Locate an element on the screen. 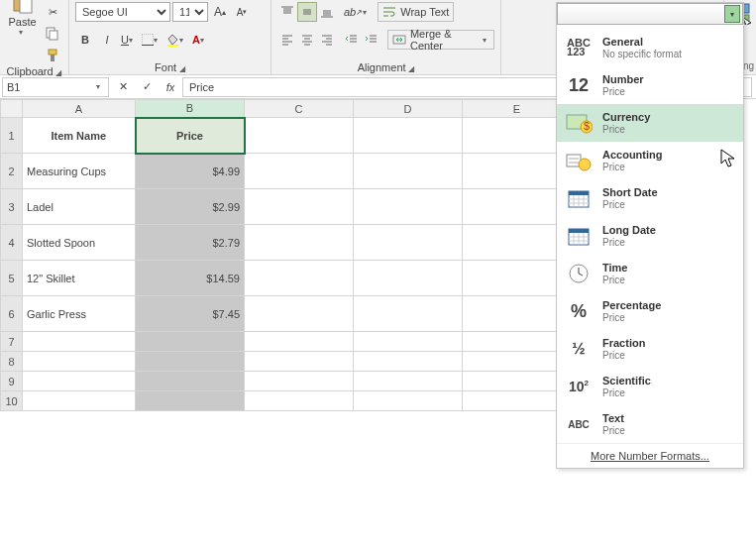  cancel-button: ✕ is located at coordinates (123, 87).